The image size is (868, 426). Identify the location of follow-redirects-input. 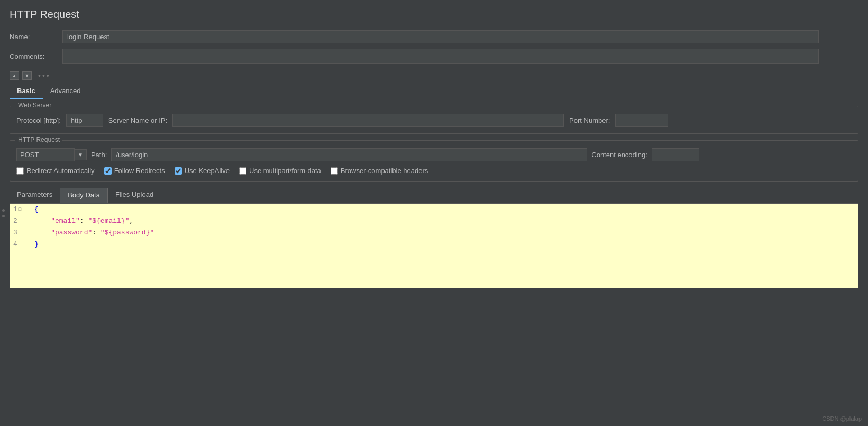
(108, 171).